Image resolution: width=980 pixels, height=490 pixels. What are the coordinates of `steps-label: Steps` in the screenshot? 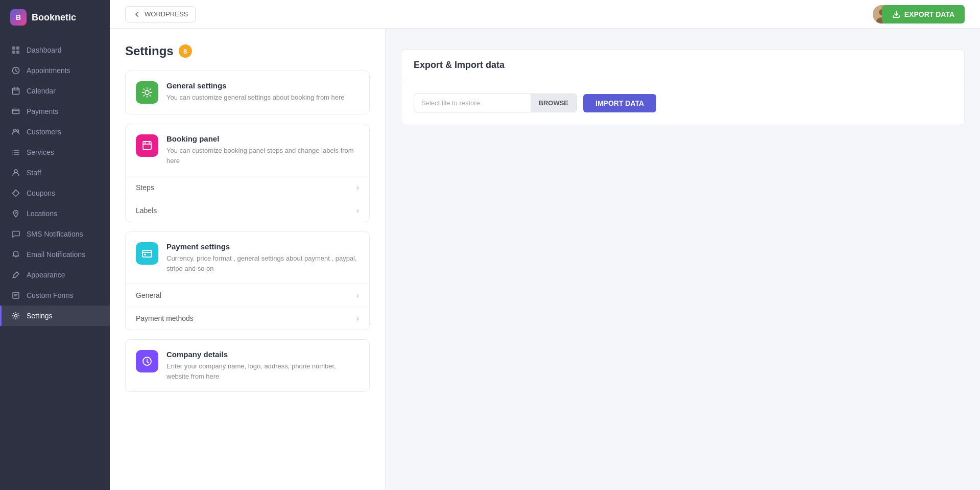 It's located at (145, 188).